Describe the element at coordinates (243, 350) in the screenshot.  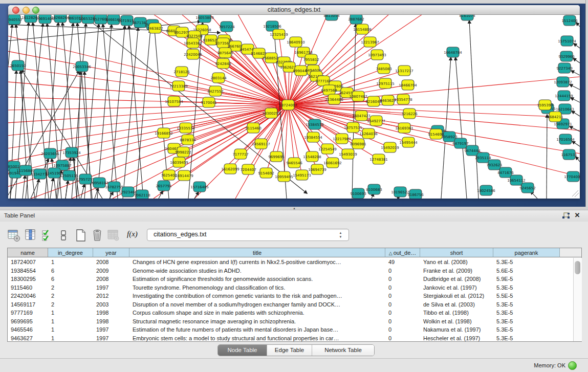
I see `tab-node-table: Node Table` at that location.